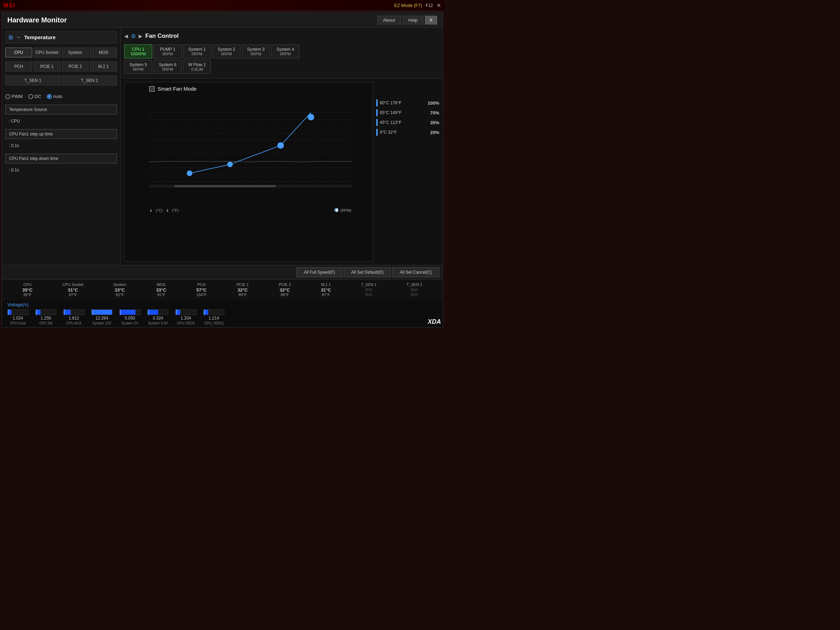 The image size is (840, 630). I want to click on chart-container: Smart Fan Mode, so click(248, 172).